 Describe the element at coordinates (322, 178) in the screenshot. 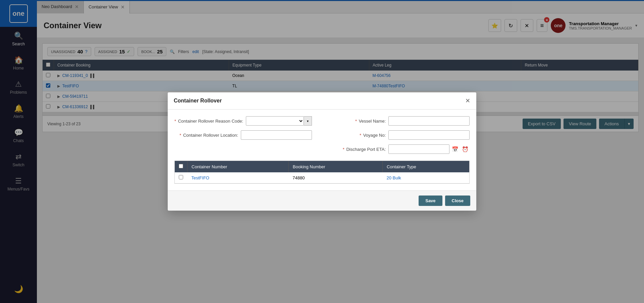

I see `modal-table-row: TestFIFO 74880 20 Bulk` at that location.